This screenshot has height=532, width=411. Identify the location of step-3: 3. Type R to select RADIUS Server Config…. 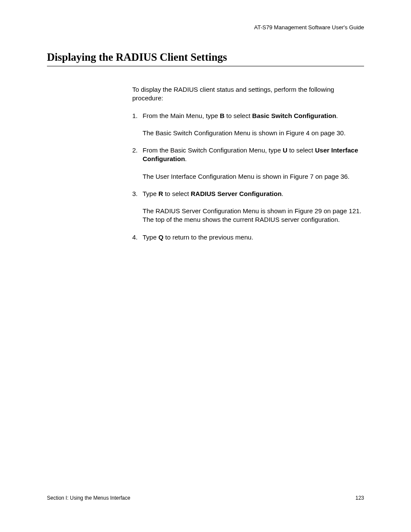
(248, 207).